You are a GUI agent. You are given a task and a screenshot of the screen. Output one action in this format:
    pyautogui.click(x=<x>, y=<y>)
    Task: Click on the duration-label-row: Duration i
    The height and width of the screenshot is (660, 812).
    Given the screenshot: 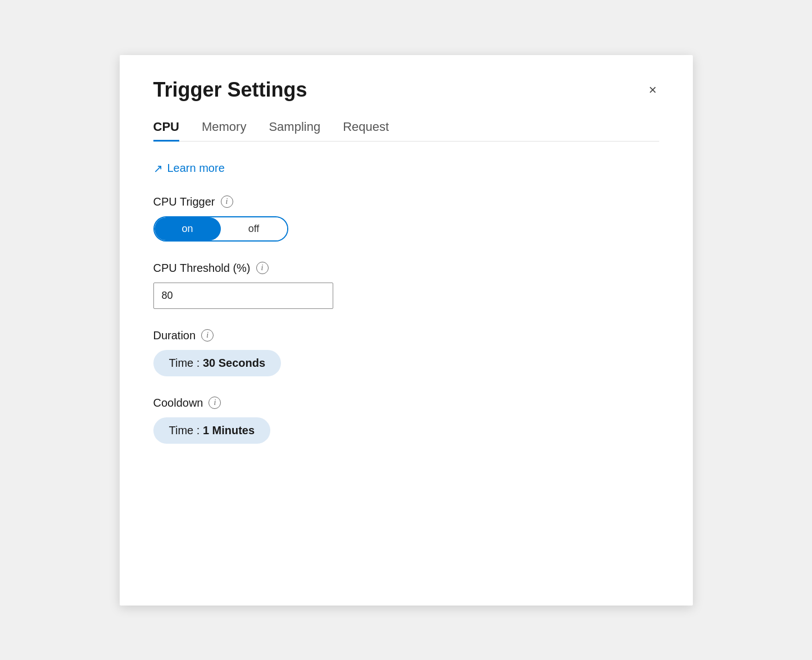 What is the action you would take?
    pyautogui.click(x=406, y=336)
    